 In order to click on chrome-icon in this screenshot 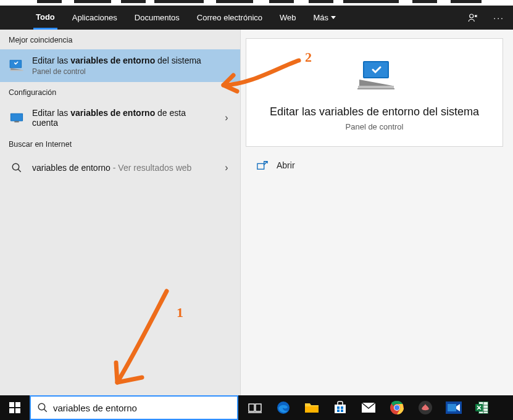, I will do `click(397, 408)`.